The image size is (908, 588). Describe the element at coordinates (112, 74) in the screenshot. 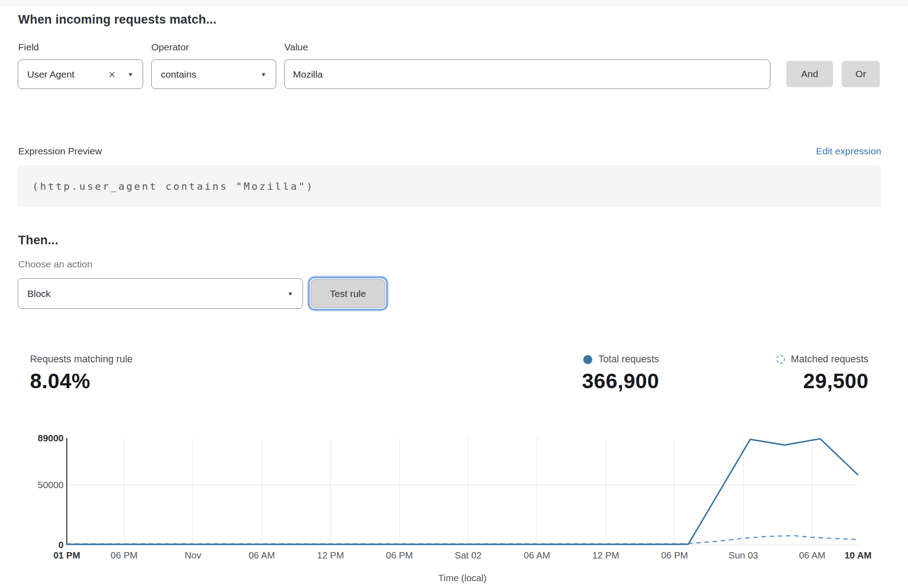

I see `clear-field-icon: ×` at that location.